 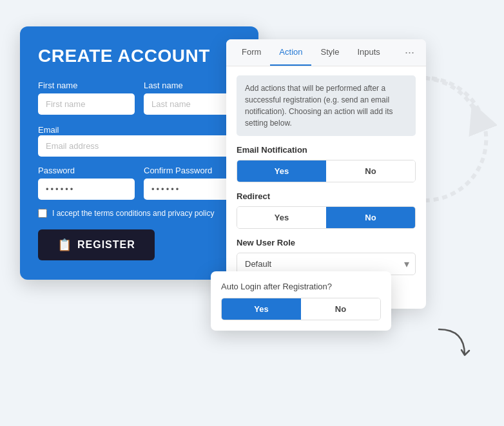 I want to click on redirect-no: No, so click(x=371, y=218).